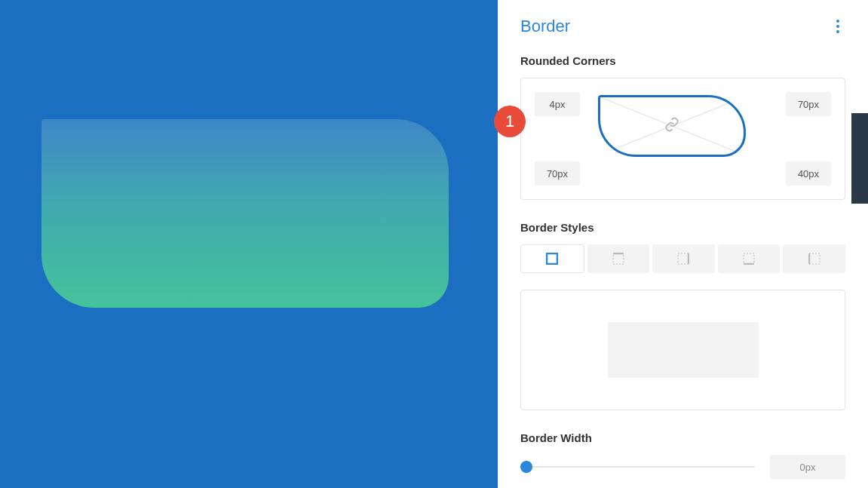 The image size is (868, 488). Describe the element at coordinates (683, 60) in the screenshot. I see `rounded-corners-label: Rounded Corners` at that location.